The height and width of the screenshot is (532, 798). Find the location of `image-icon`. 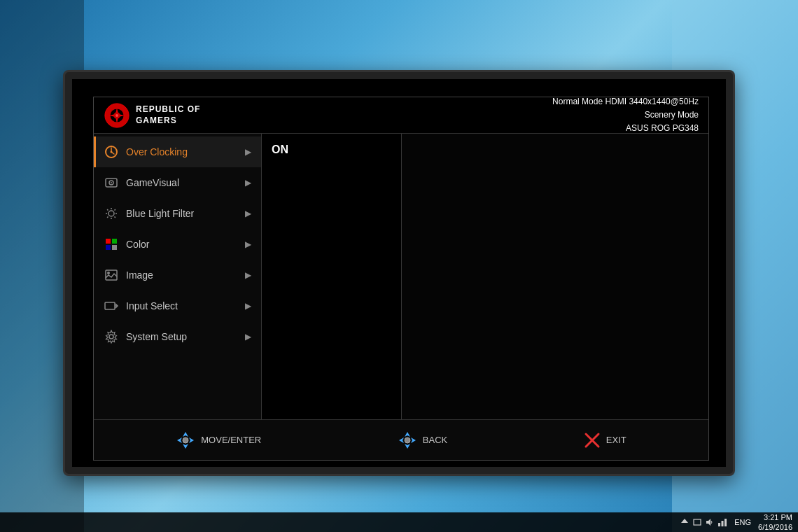

image-icon is located at coordinates (111, 275).